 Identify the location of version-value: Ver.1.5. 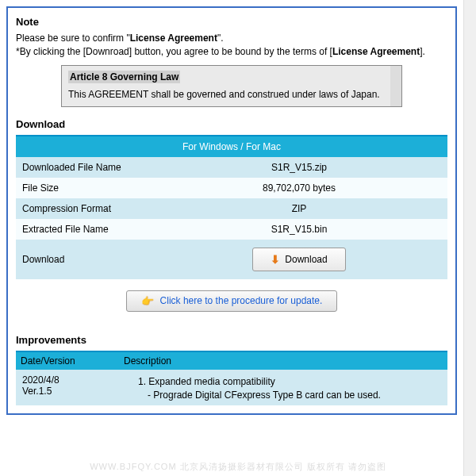
(67, 391).